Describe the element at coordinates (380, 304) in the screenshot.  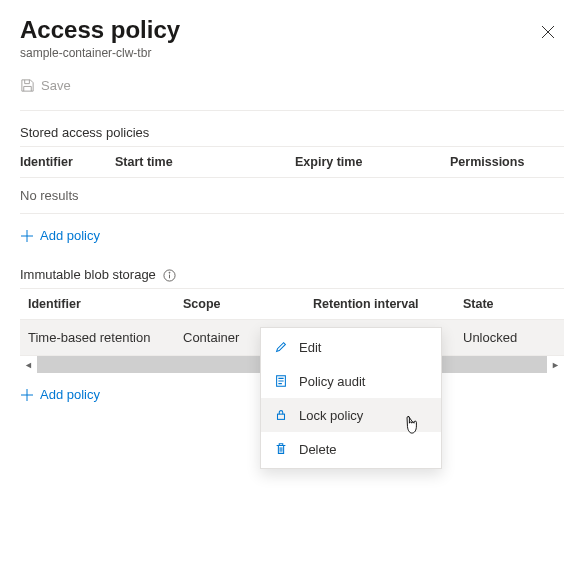
I see `ibs-col-retention: Retention interval` at that location.